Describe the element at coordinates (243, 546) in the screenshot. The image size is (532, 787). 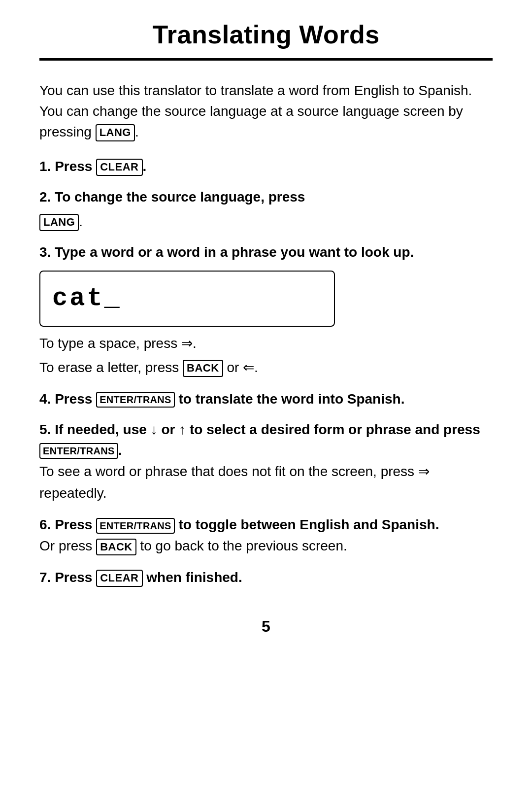
I see `back-note-rest: to go back to the previous screen.` at that location.